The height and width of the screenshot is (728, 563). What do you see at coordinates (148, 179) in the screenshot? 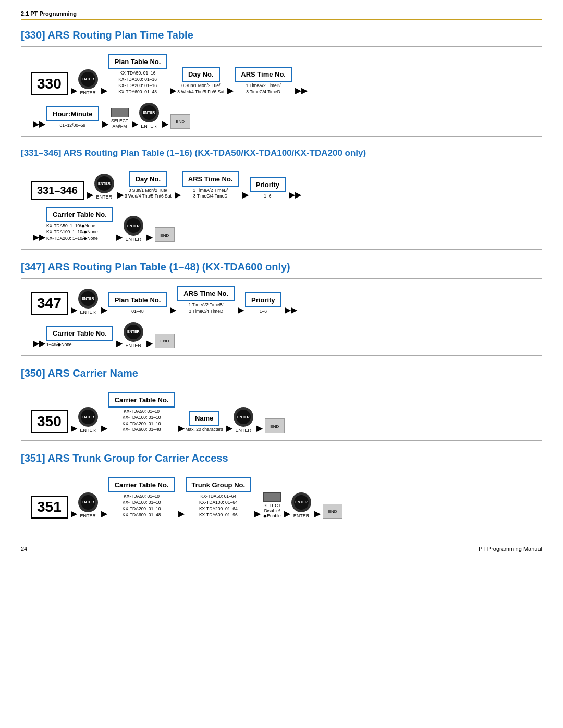
I see `box-title: Day No.` at bounding box center [148, 179].